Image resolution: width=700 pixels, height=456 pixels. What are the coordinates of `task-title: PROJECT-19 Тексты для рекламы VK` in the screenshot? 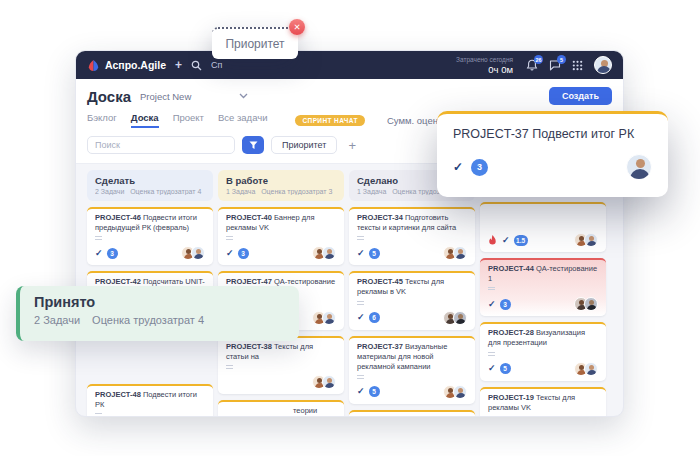 It's located at (543, 403).